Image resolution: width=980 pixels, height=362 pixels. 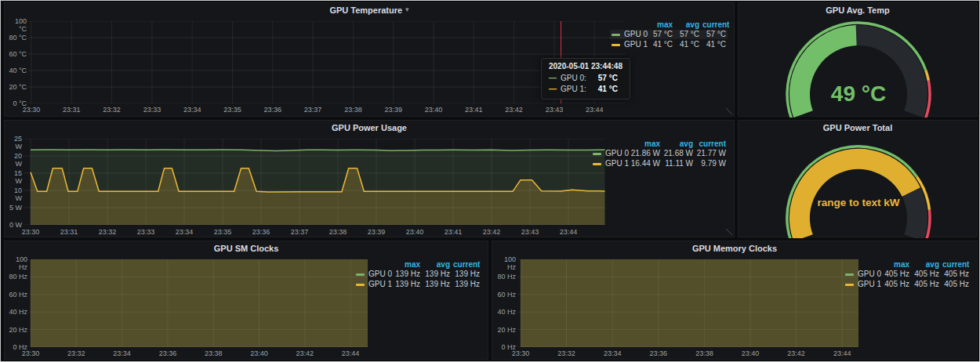 I want to click on y-tick-label: 5 W, so click(x=14, y=208).